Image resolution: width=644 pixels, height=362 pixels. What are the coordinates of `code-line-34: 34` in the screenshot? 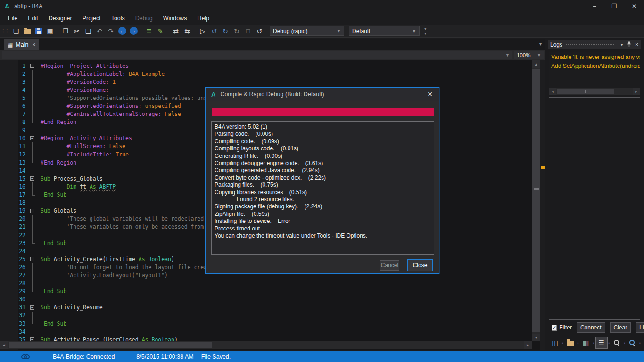 It's located at (266, 332).